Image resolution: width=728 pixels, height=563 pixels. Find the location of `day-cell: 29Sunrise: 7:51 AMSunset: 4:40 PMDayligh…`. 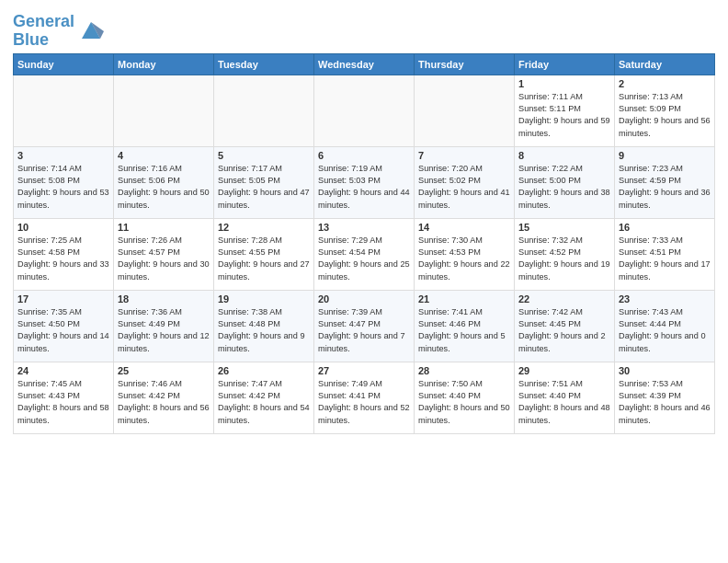

day-cell: 29Sunrise: 7:51 AMSunset: 4:40 PMDayligh… is located at coordinates (564, 397).